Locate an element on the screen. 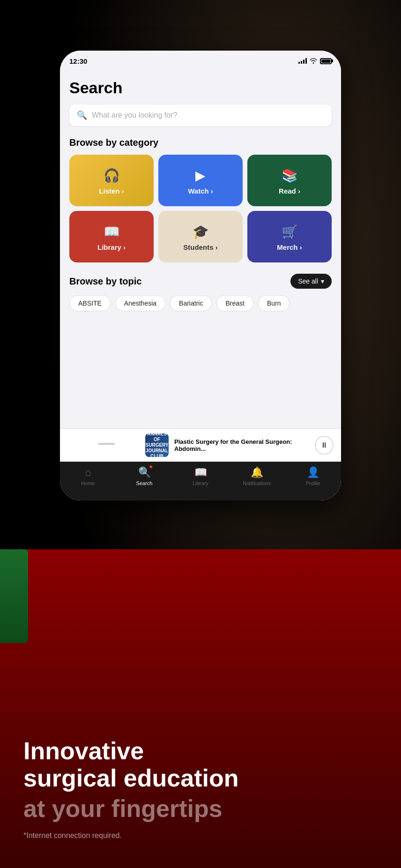 This screenshot has width=401, height=868. read-icon: 📚 is located at coordinates (290, 175).